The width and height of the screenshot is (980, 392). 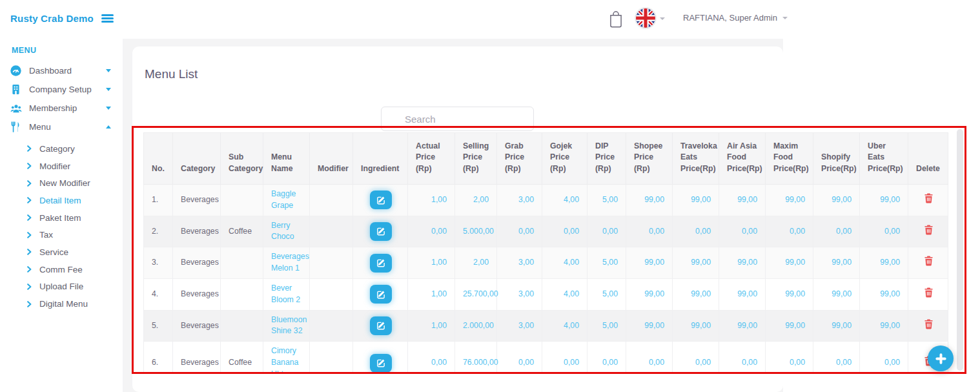 What do you see at coordinates (61, 252) in the screenshot?
I see `sidebar-subitem-service: Service` at bounding box center [61, 252].